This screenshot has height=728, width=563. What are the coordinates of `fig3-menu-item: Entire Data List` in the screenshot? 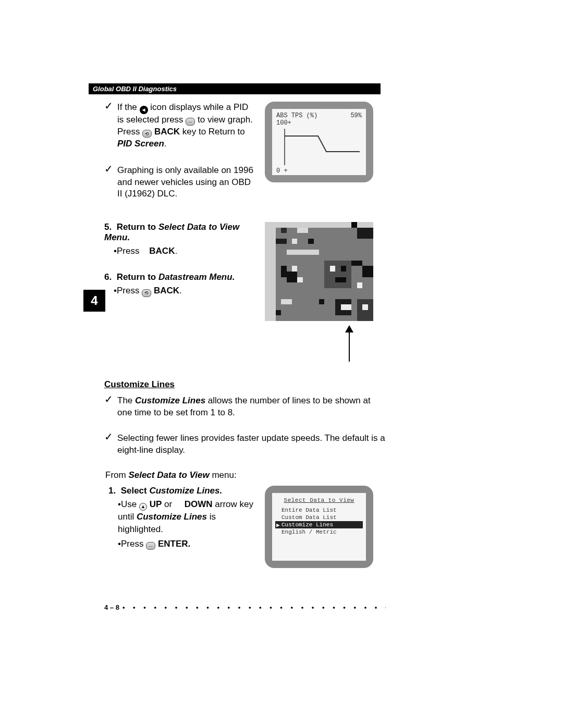 It's located at (319, 510).